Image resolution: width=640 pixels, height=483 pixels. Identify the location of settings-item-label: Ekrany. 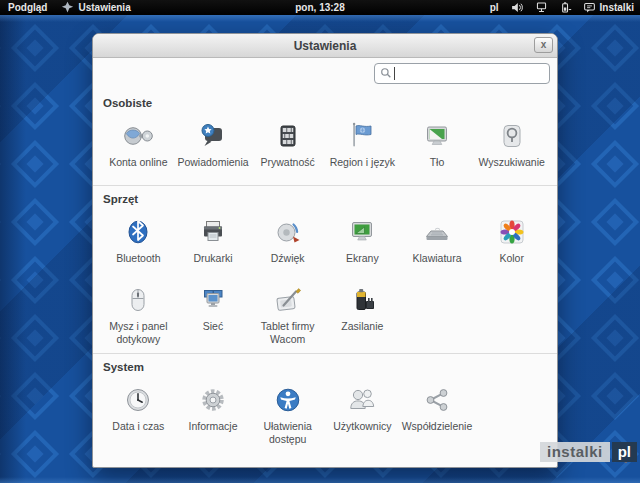
(362, 258).